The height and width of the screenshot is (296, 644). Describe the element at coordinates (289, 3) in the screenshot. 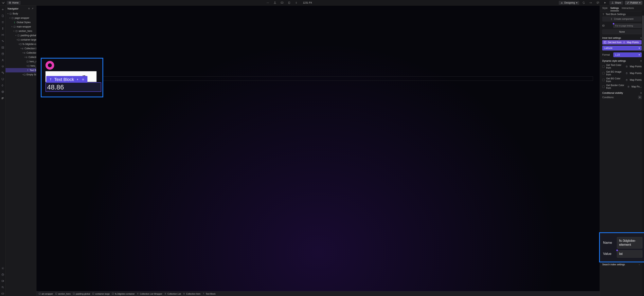

I see `tablet-icon` at that location.